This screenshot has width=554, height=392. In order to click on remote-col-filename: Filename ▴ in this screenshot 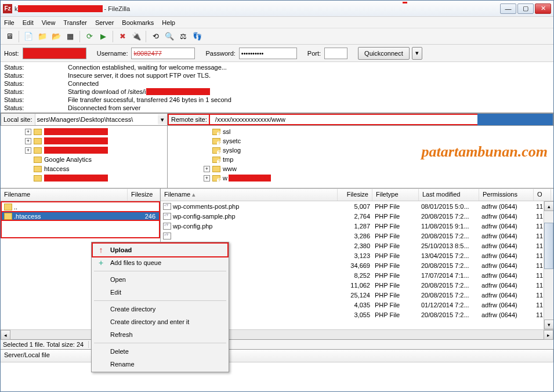, I will do `click(249, 195)`.